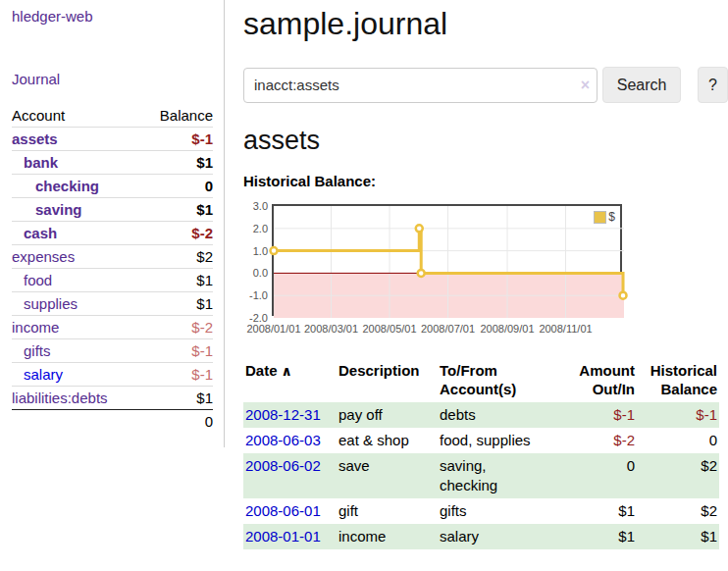 This screenshot has width=728, height=571. I want to click on account-row-checking: checking 0, so click(112, 186).